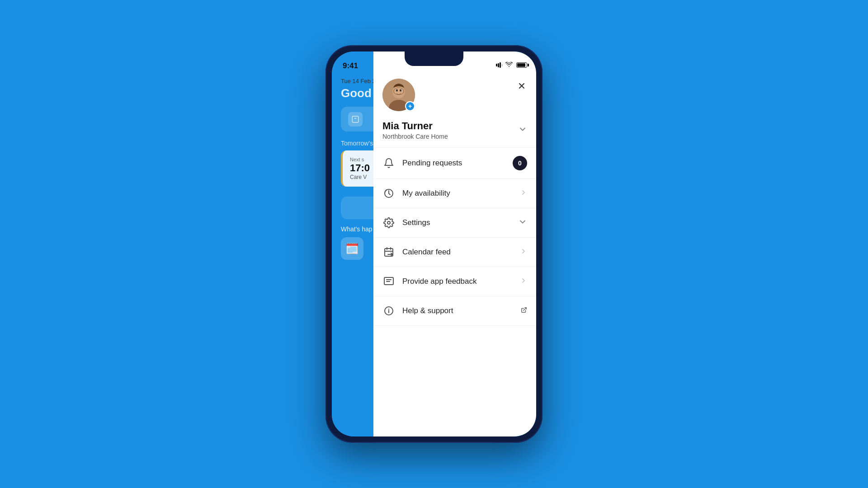  What do you see at coordinates (455, 193) in the screenshot?
I see `menu-item-my-availability: My availability` at bounding box center [455, 193].